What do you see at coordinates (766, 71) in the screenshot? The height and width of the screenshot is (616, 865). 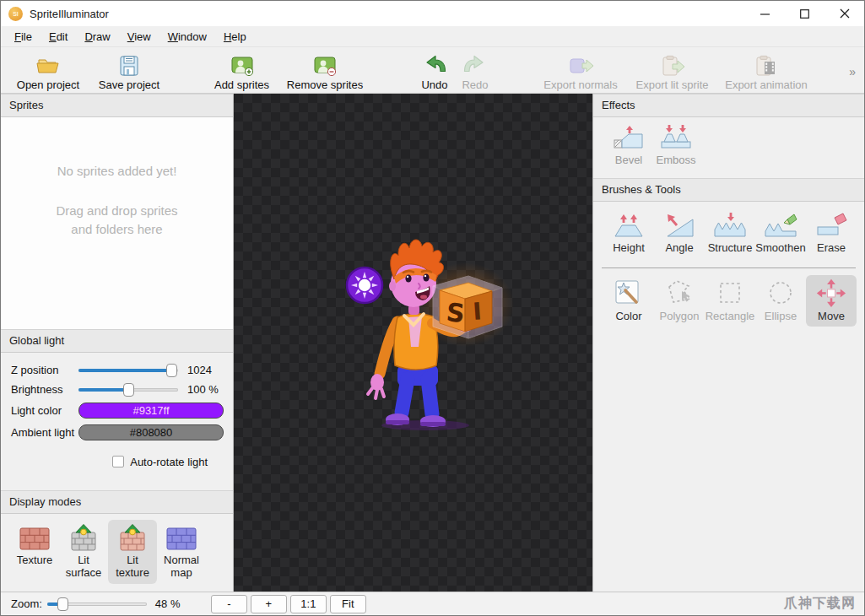 I see `export-animation-button: Export animation` at bounding box center [766, 71].